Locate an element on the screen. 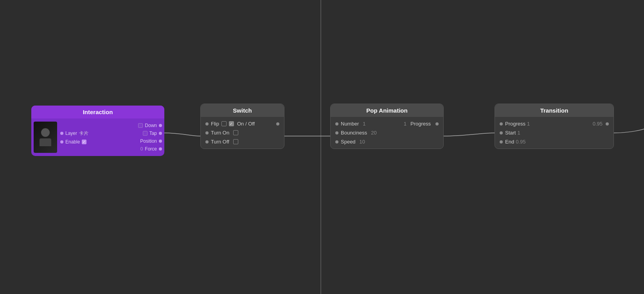 Image resolution: width=644 pixels, height=294 pixels. field-layer: Layer 卡片 is located at coordinates (86, 134).